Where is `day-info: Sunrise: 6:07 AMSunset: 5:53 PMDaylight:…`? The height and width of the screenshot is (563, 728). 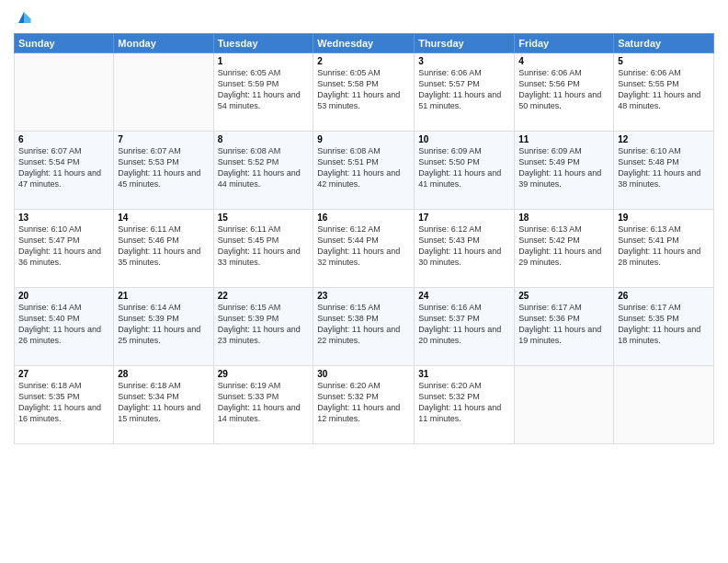
day-info: Sunrise: 6:07 AMSunset: 5:53 PMDaylight:… is located at coordinates (164, 167).